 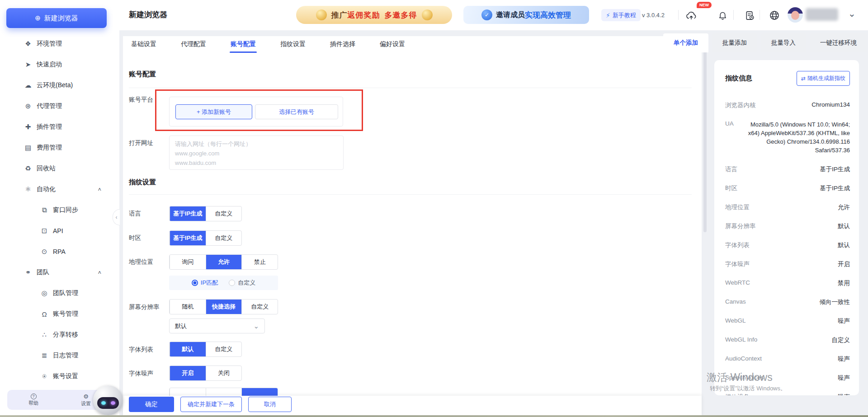 I want to click on fingerprint-row: 语言 基于IP生成, so click(x=788, y=169).